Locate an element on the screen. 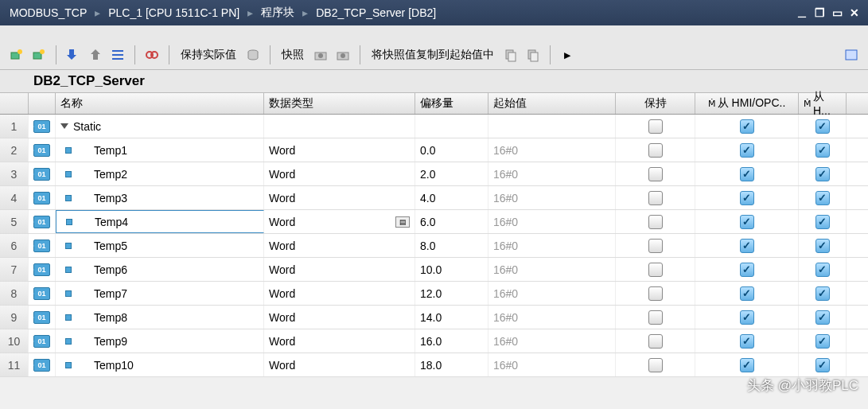 Image resolution: width=868 pixels, height=409 pixels. col-keep: 保持 is located at coordinates (656, 103).